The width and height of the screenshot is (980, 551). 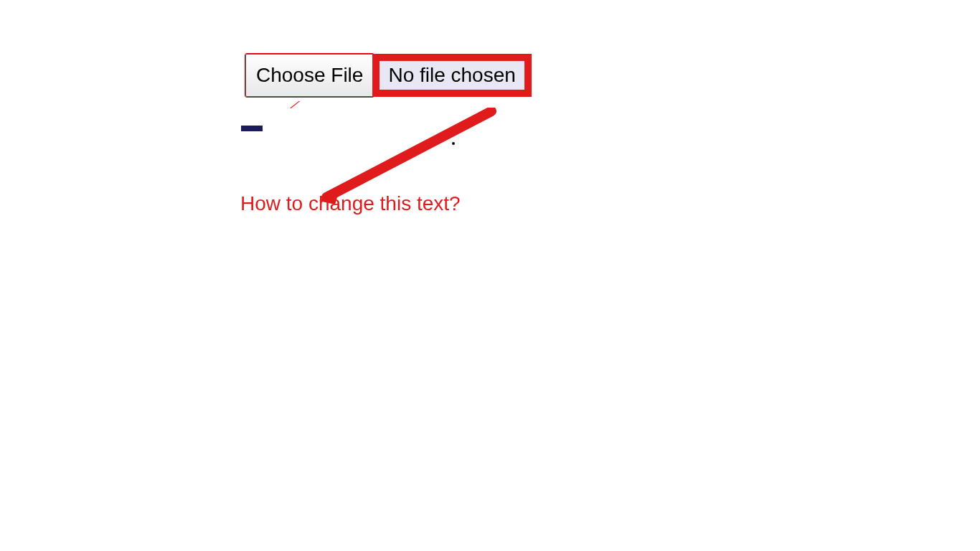 I want to click on file-input-control: Choose File No file chosen, so click(x=389, y=75).